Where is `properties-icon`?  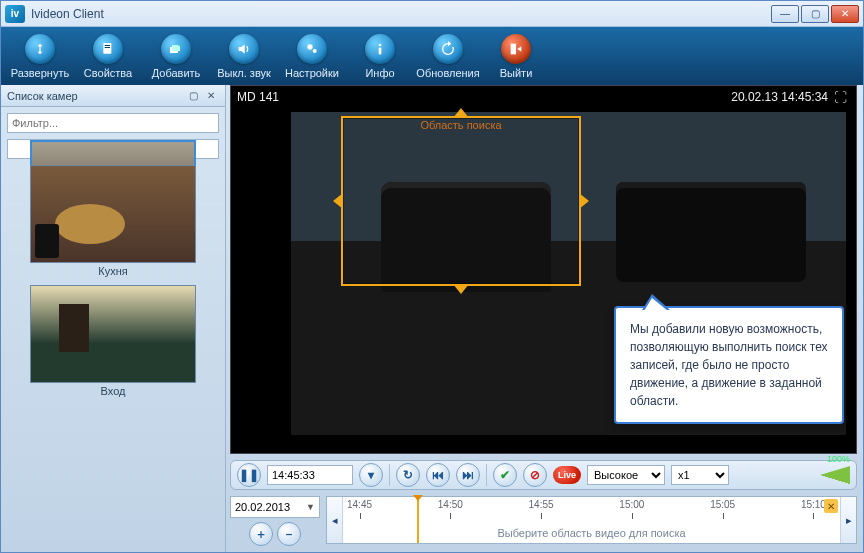
properties-icon is located at coordinates (108, 49).